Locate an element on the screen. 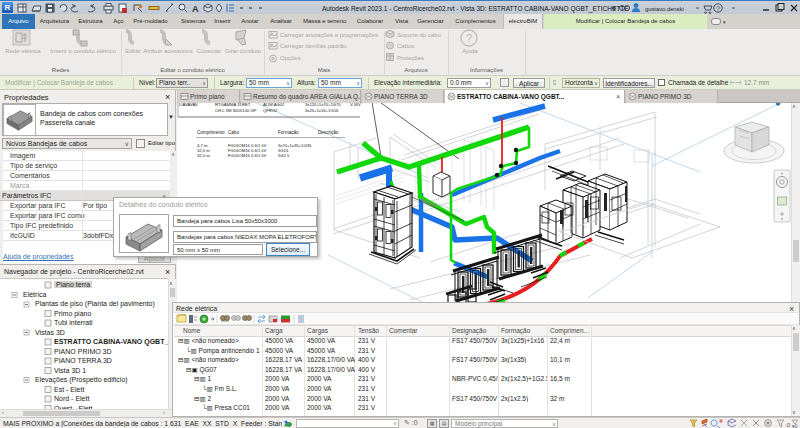  svg-text: Formação is located at coordinates (288, 132).